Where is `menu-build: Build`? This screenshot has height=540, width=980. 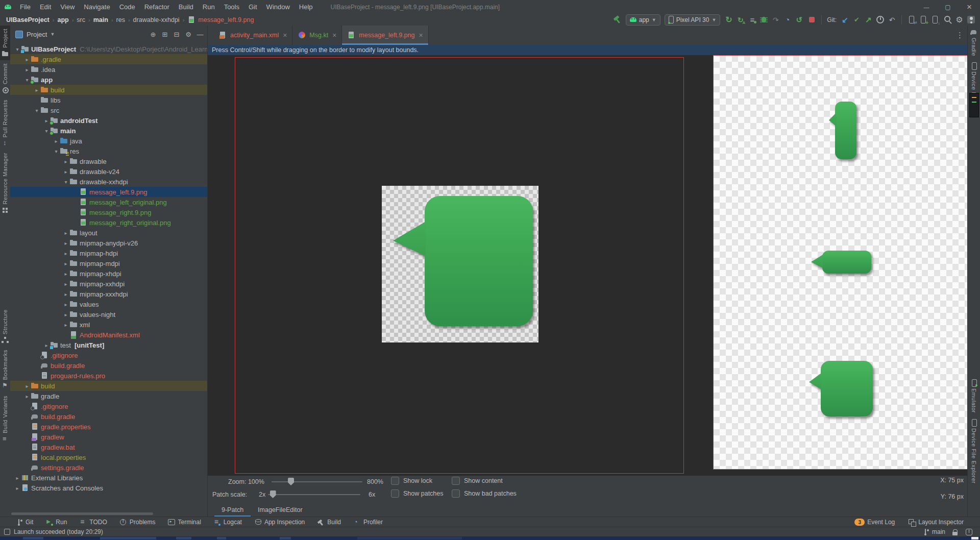 menu-build: Build is located at coordinates (186, 7).